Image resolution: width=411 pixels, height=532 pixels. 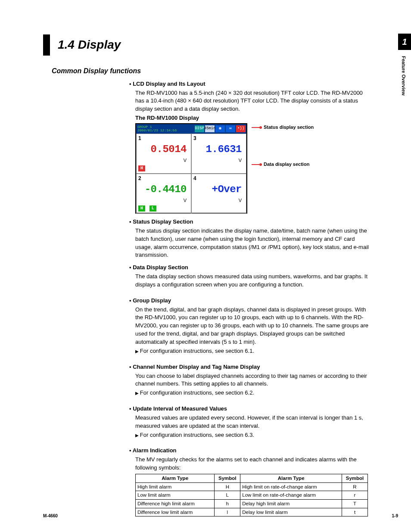 What do you see at coordinates (199, 129) in the screenshot?
I see `disp-icon: DISP` at bounding box center [199, 129].